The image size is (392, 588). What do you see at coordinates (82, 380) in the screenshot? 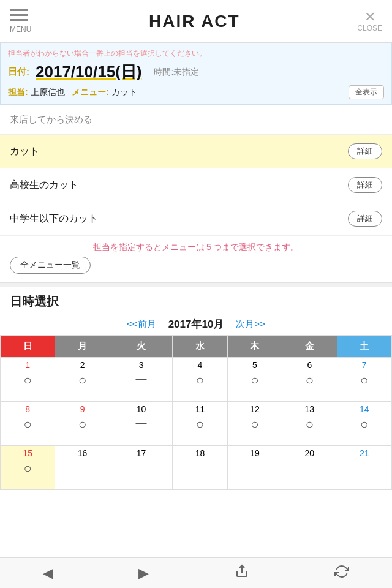
I see `cal-cell-oct2: 2○` at bounding box center [82, 380].